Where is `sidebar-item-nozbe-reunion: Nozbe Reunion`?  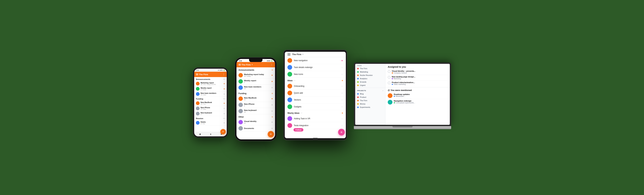 sidebar-item-nozbe-reunion: Nozbe Reunion is located at coordinates (370, 75).